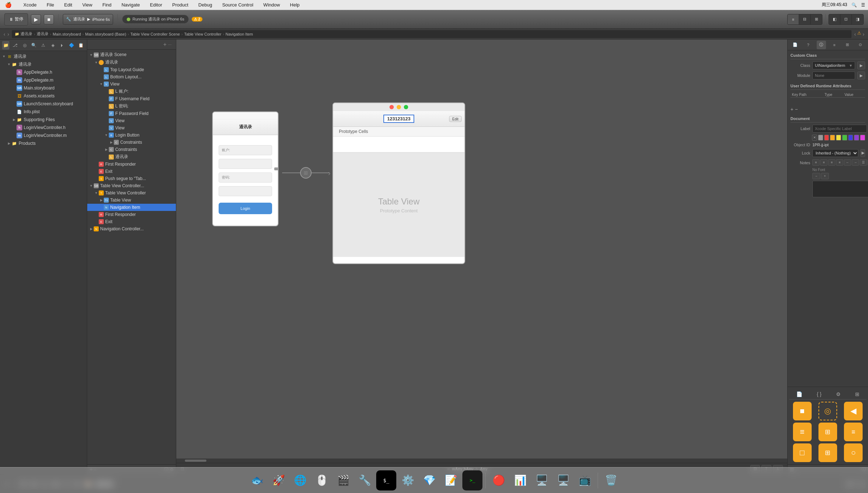 The image size is (868, 493). I want to click on lock-expand-btn: ▶, so click(863, 153).